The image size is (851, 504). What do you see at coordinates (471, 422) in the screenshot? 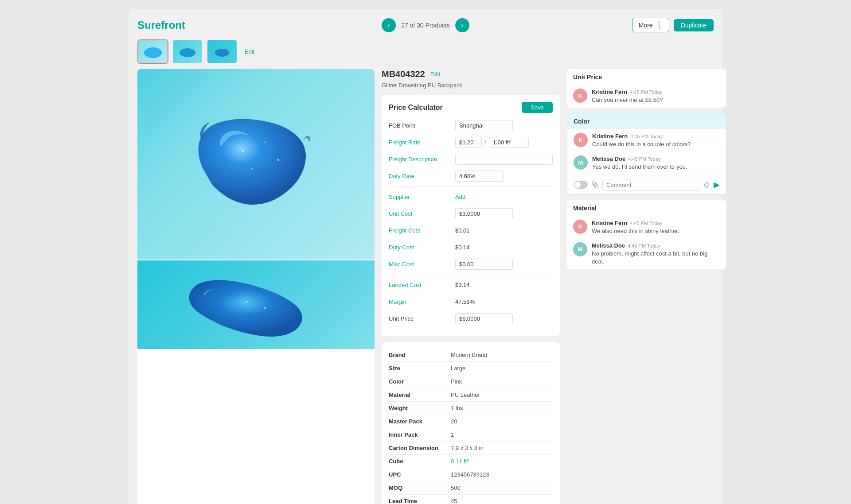
I see `spec-row: Master Pack20` at bounding box center [471, 422].